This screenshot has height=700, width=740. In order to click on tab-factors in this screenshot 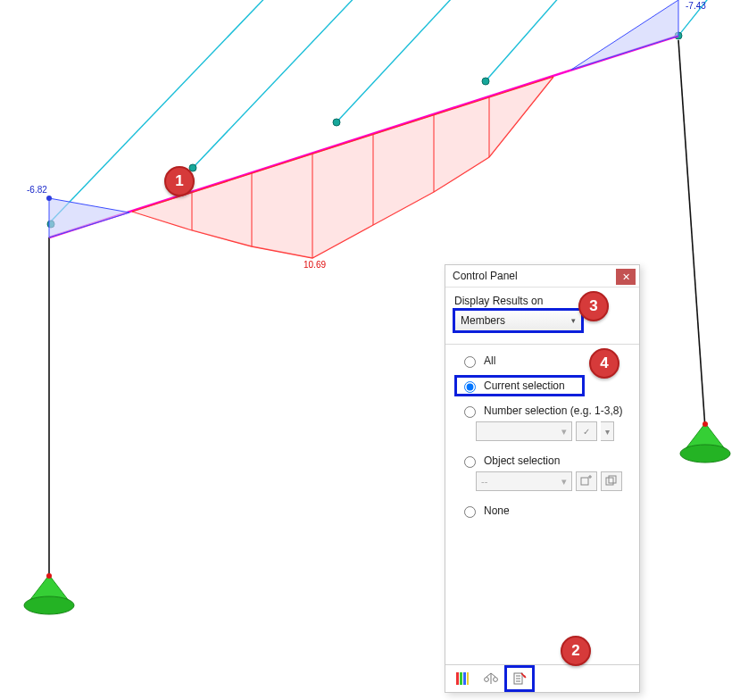, I will do `click(491, 679)`.